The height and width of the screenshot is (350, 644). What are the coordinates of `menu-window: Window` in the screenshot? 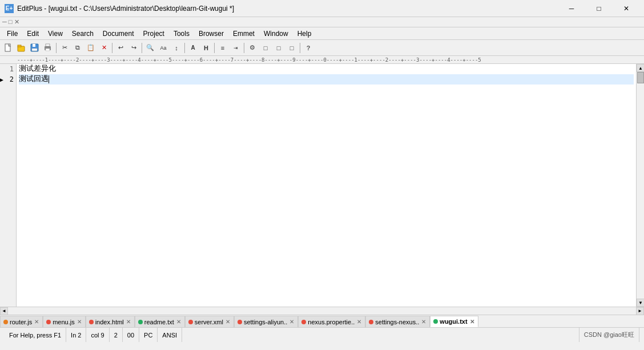 It's located at (276, 34).